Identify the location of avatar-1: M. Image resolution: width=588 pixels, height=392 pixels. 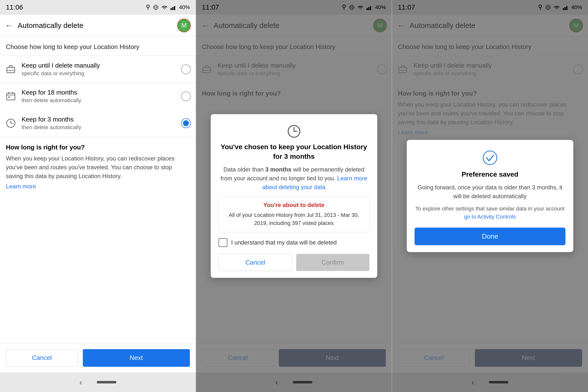
(184, 26).